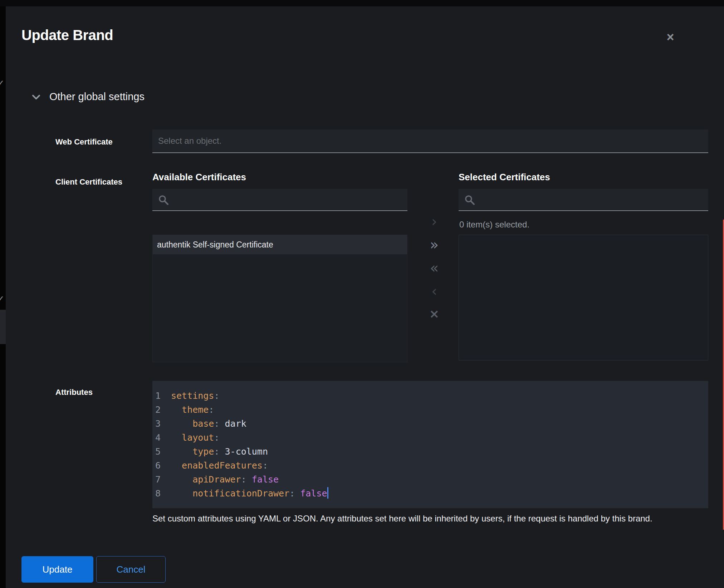 The width and height of the screenshot is (724, 588). I want to click on client-certificates-label: Client Certificates, so click(89, 182).